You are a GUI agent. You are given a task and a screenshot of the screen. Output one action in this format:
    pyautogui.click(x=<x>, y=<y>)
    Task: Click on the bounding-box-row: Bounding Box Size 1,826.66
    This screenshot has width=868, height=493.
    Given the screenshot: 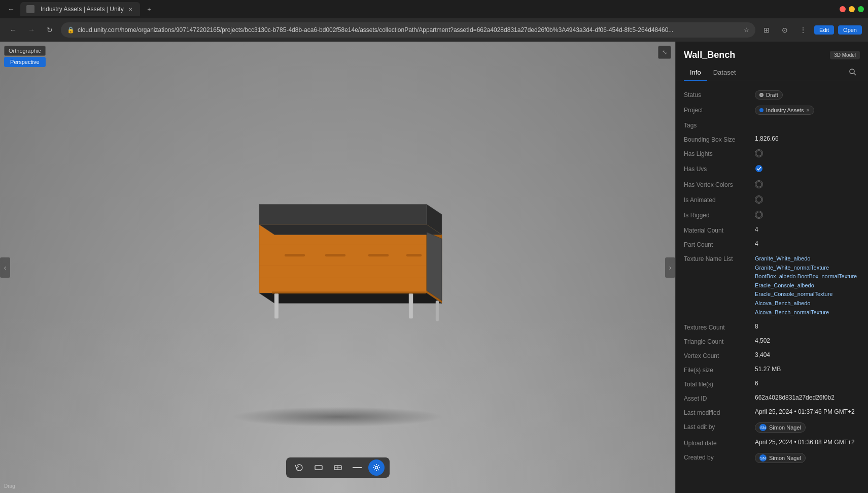 What is the action you would take?
    pyautogui.click(x=772, y=139)
    